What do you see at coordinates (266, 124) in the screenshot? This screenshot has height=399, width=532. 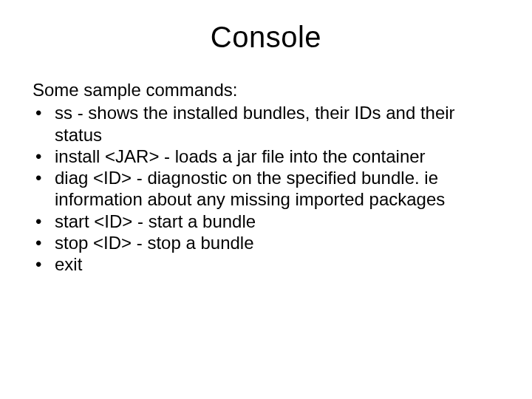 I see `list-item: ss - shows the installed bundles, their …` at bounding box center [266, 124].